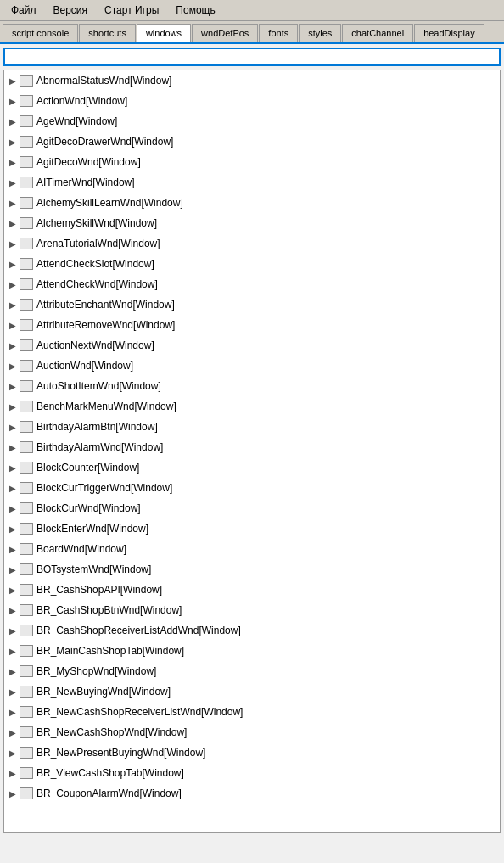 This screenshot has width=504, height=863. What do you see at coordinates (76, 121) in the screenshot?
I see `window-label: AgeWnd[Window]` at bounding box center [76, 121].